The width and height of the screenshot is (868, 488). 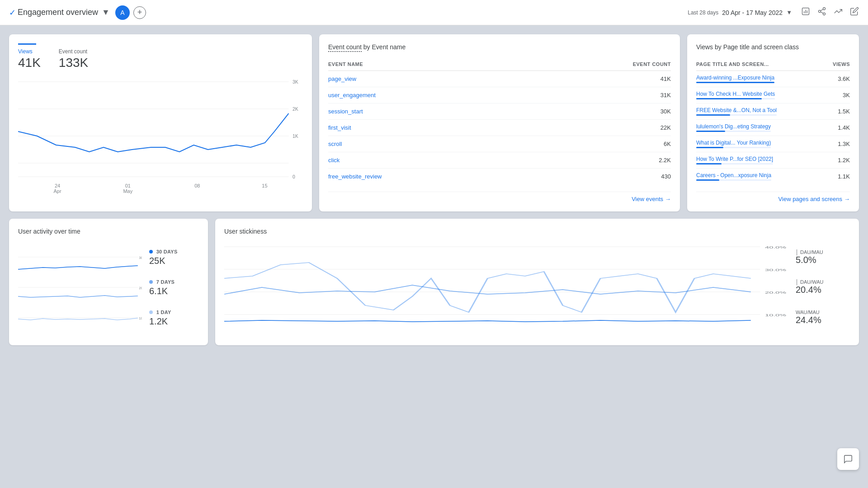 I want to click on title-dropdown-icon: ▼, so click(x=106, y=13).